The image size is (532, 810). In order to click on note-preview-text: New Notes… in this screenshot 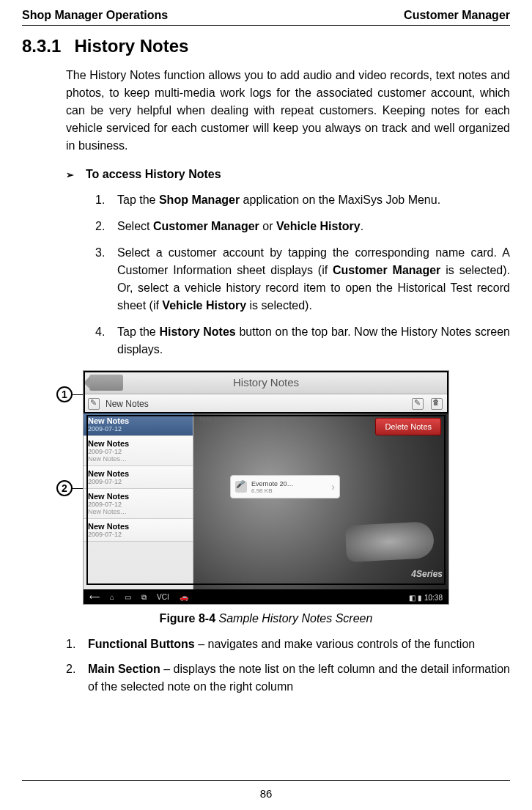, I will do `click(218, 419)`.